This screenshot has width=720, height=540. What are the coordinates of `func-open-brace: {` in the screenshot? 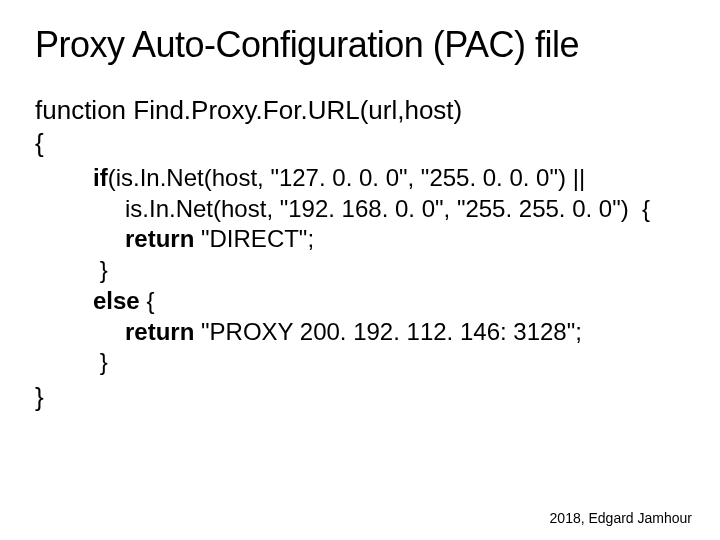 It's located at (360, 144).